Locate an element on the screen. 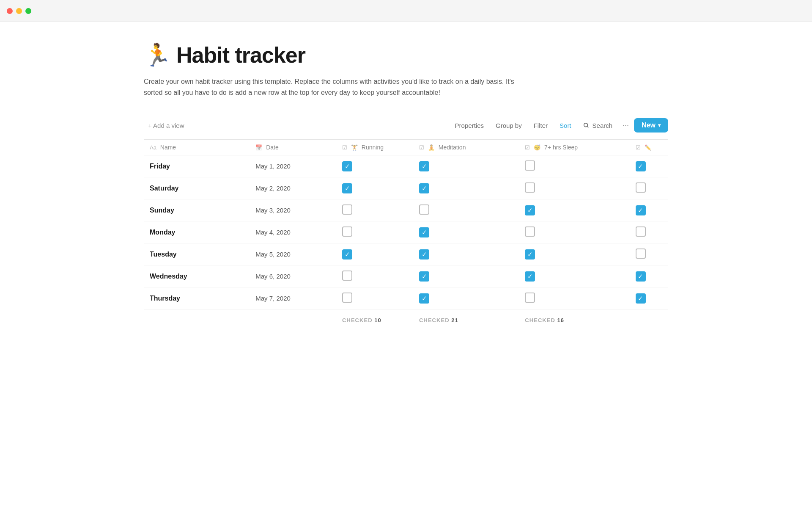  table-row: Saturday May 2, 2020 ✓ ✓ is located at coordinates (406, 188).